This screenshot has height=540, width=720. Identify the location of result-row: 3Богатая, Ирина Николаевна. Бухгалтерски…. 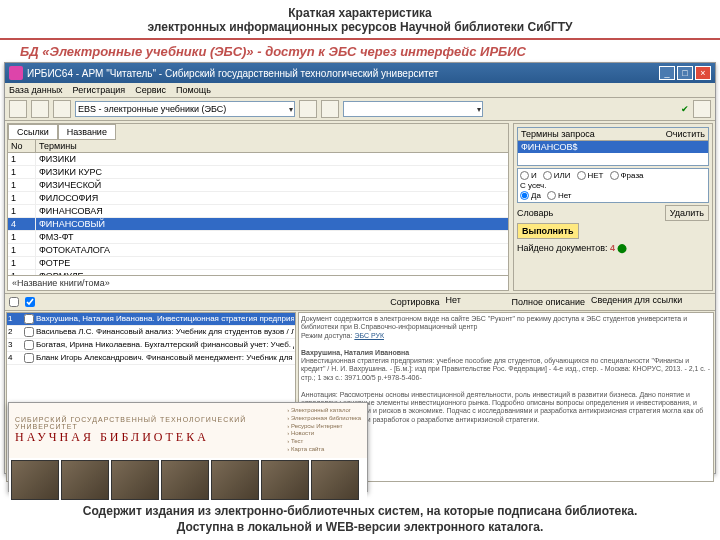
(151, 346).